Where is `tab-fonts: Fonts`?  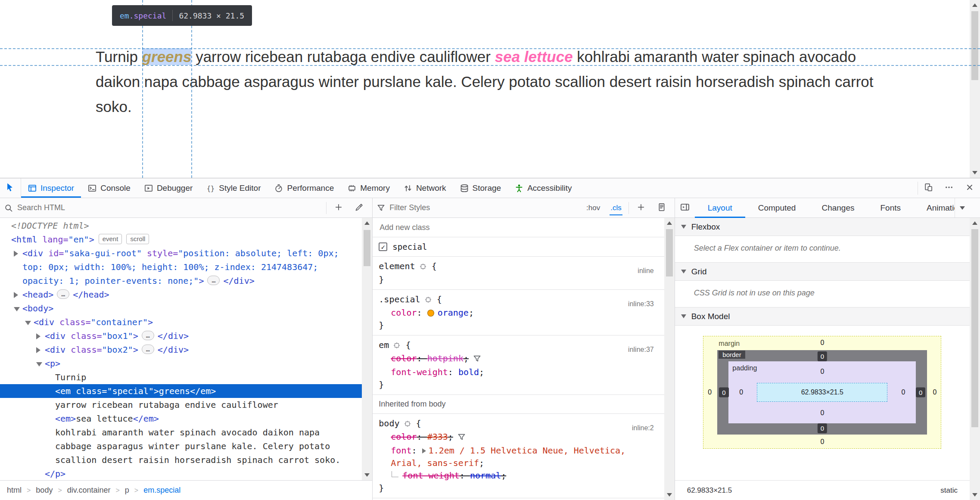 tab-fonts: Fonts is located at coordinates (890, 208).